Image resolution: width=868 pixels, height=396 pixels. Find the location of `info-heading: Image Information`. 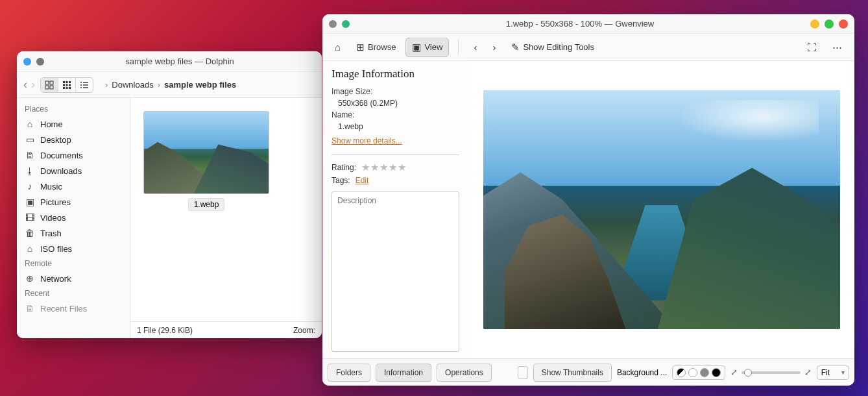

info-heading: Image Information is located at coordinates (396, 74).